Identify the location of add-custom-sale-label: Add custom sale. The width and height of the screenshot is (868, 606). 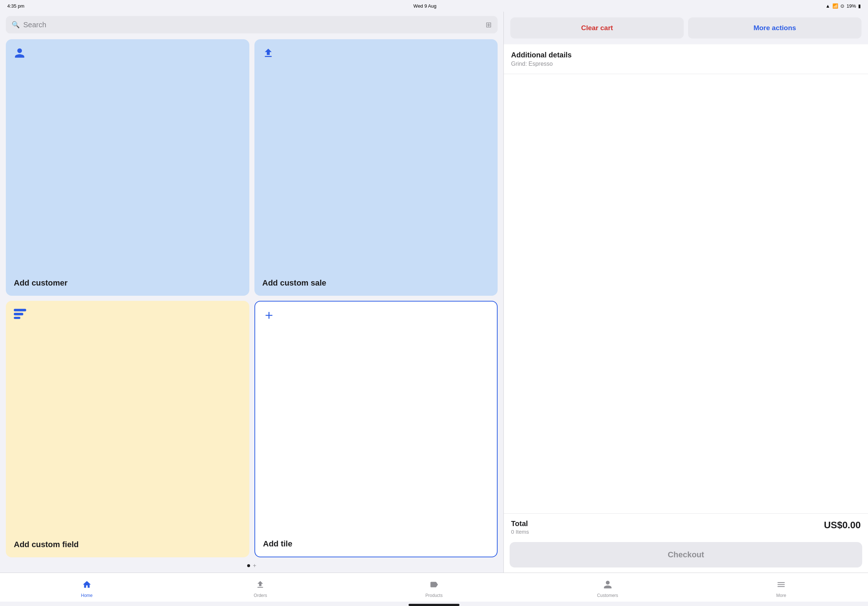
(376, 283).